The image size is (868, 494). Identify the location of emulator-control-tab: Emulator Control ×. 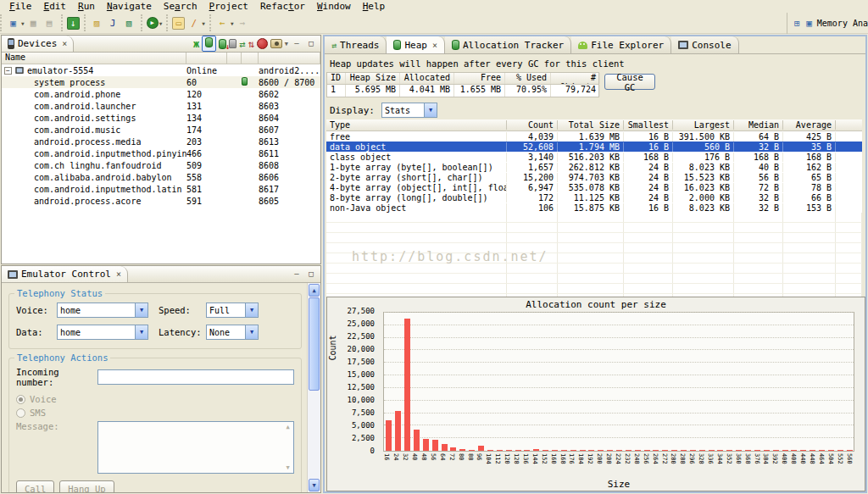
(64, 275).